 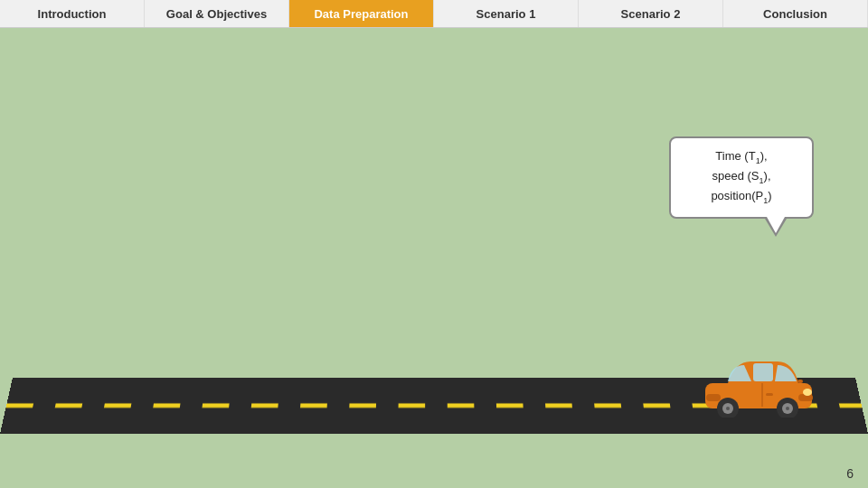 I want to click on nav-item-scenario-1: Scenario 1, so click(x=506, y=14).